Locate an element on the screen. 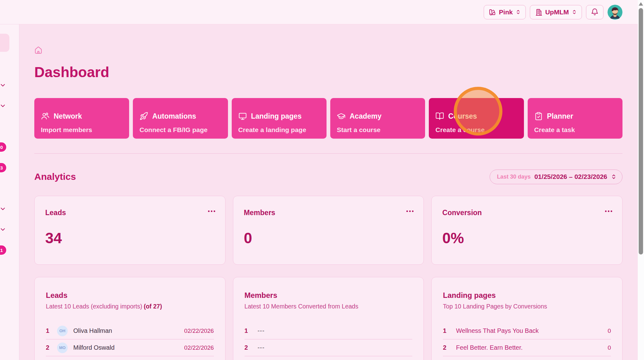 The height and width of the screenshot is (360, 644). quick-actions-row: Network Import members Automations is located at coordinates (328, 118).